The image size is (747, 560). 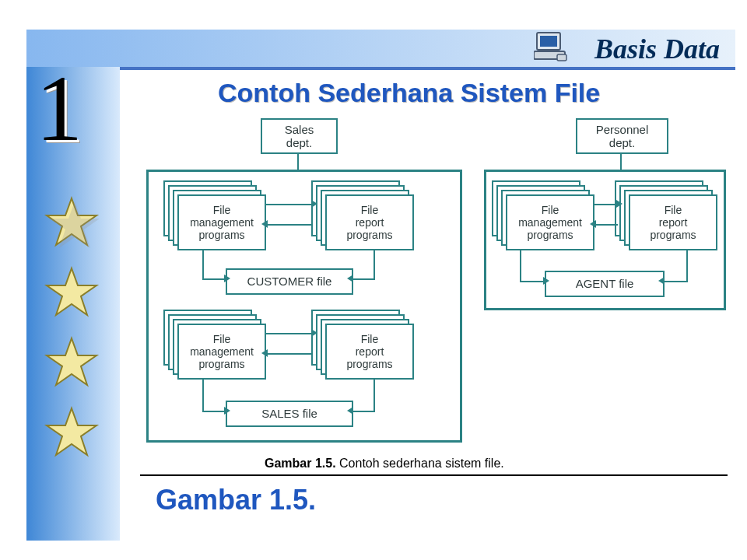 What do you see at coordinates (300, 464) in the screenshot?
I see `figure-caption-number: Gambar 1.5.` at bounding box center [300, 464].